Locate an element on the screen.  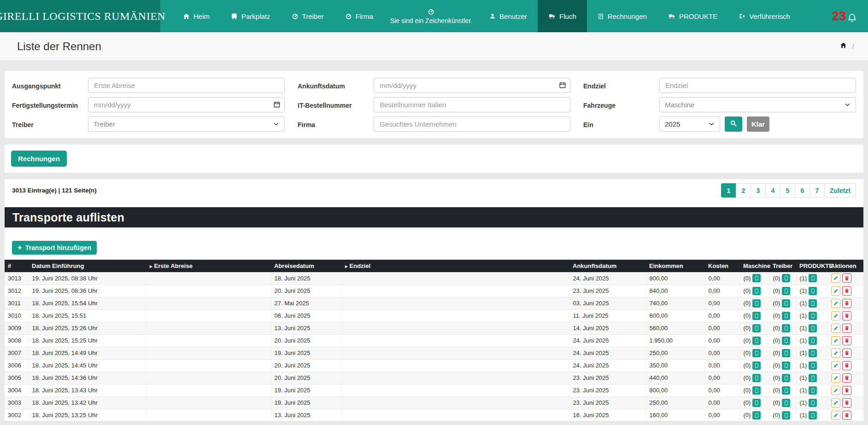
page-zuletzt: Zuletzt is located at coordinates (840, 191).